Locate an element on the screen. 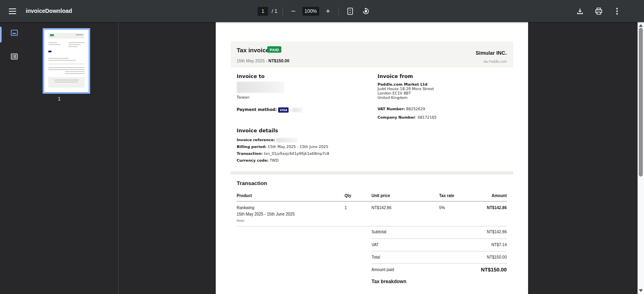 This screenshot has height=294, width=644. vat-row: VAT NT$7.14 is located at coordinates (439, 245).